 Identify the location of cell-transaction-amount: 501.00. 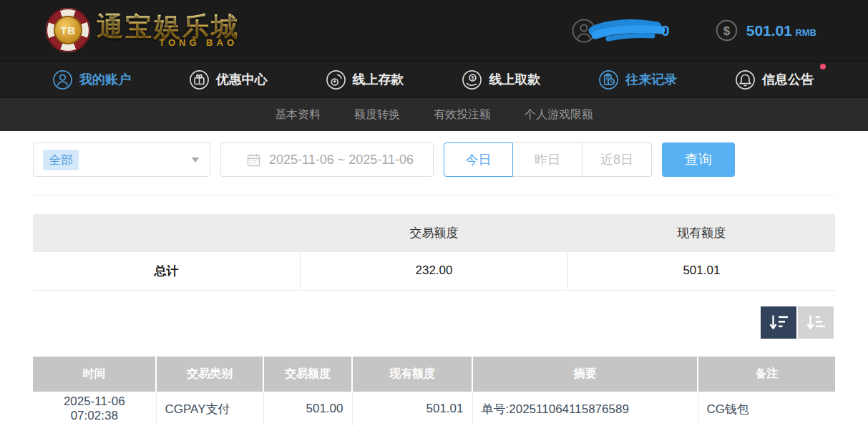
(308, 409).